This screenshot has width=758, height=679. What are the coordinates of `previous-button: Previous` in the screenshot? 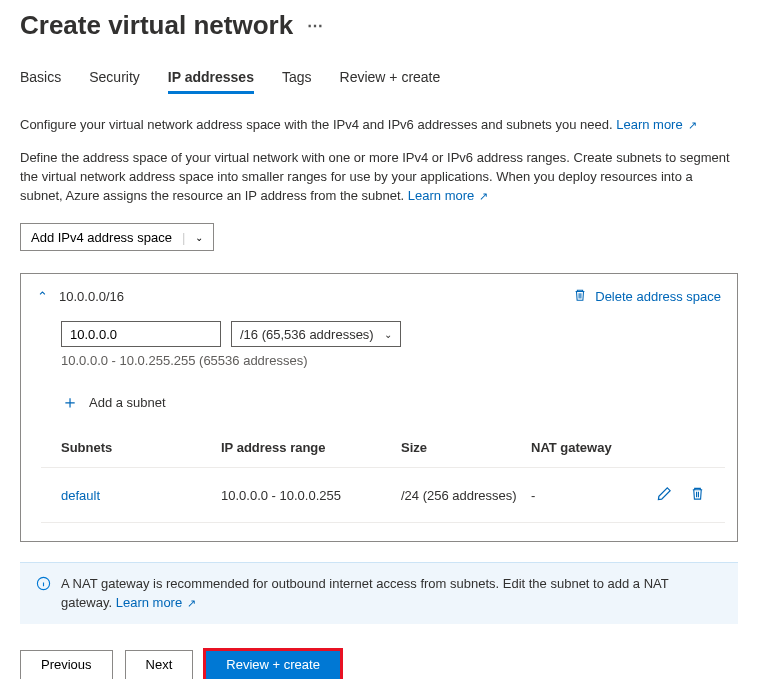 It's located at (66, 664).